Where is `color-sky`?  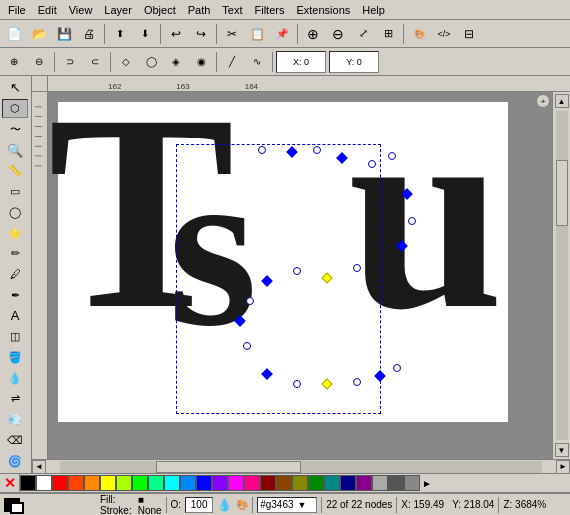
color-sky is located at coordinates (188, 483).